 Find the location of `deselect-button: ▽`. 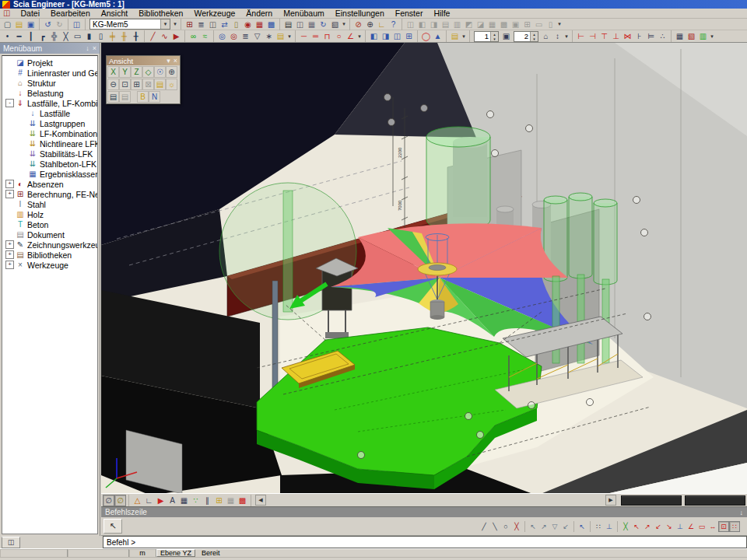

deselect-button: ▽ is located at coordinates (555, 527).